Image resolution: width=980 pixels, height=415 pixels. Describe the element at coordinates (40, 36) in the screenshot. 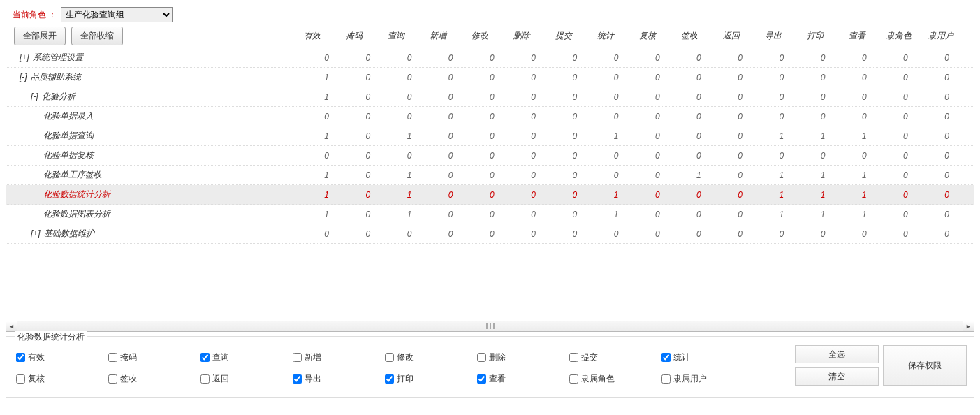

I see `expand-all-button: 全部展开` at that location.